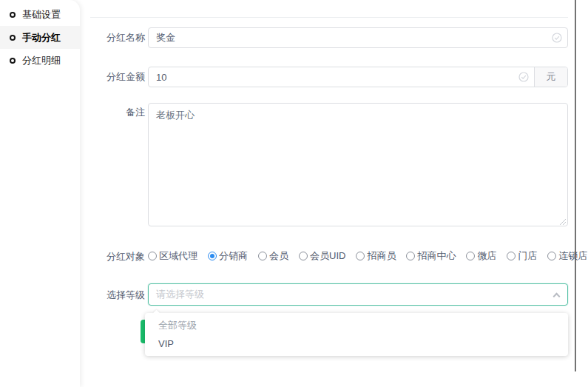 The image size is (588, 387). Describe the element at coordinates (40, 194) in the screenshot. I see `sidebar: 基础设置 手动分红 分红明细` at that location.